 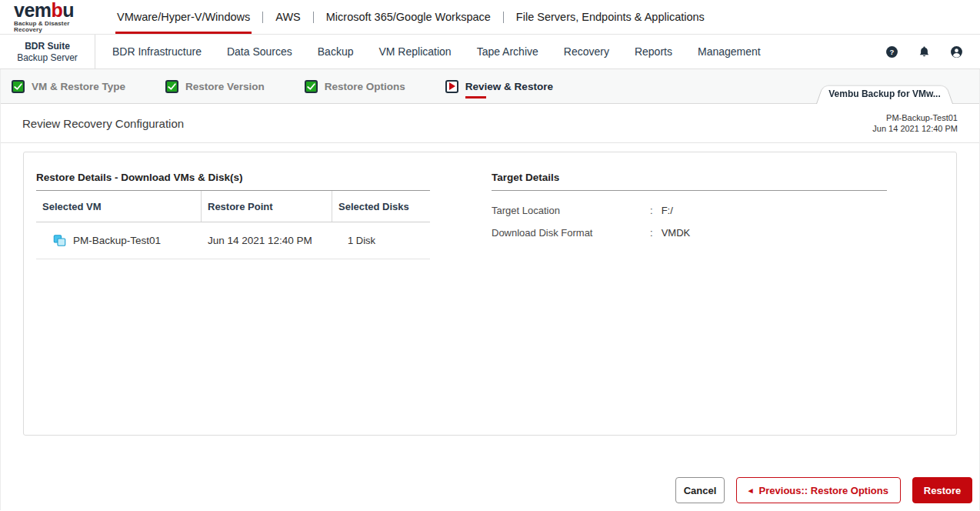 I want to click on cancel-button: Cancel, so click(x=700, y=490).